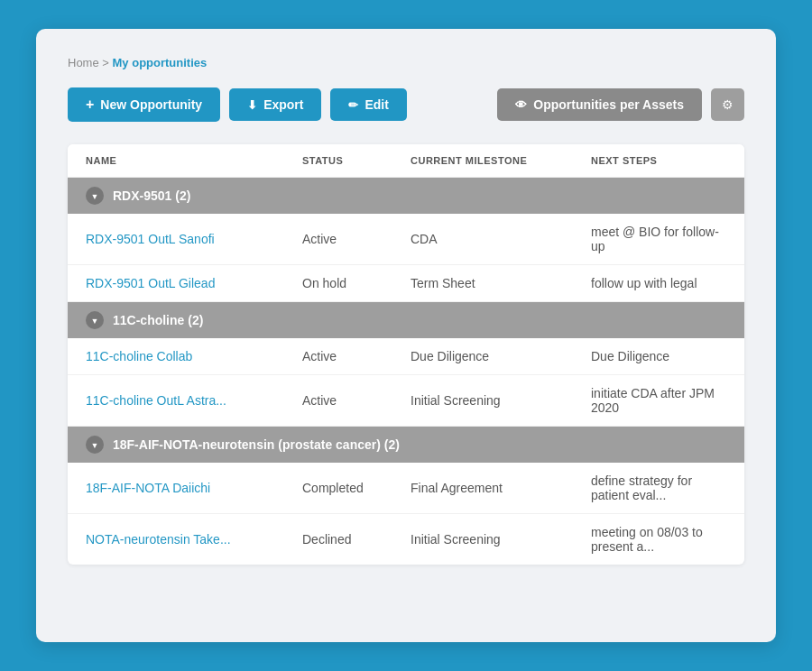 Image resolution: width=812 pixels, height=671 pixels. Describe the element at coordinates (501, 239) in the screenshot. I see `row-milestone: CDA` at that location.